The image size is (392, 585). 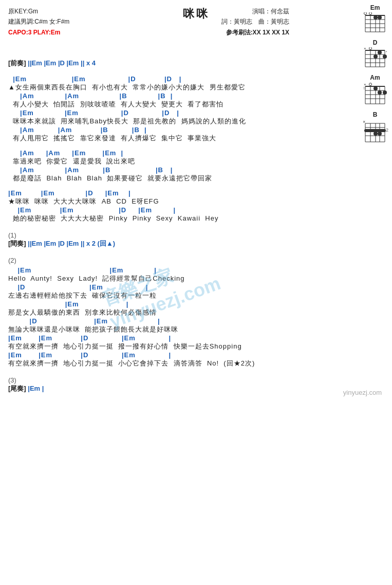 I want to click on section3-label: (3), so click(x=152, y=380).